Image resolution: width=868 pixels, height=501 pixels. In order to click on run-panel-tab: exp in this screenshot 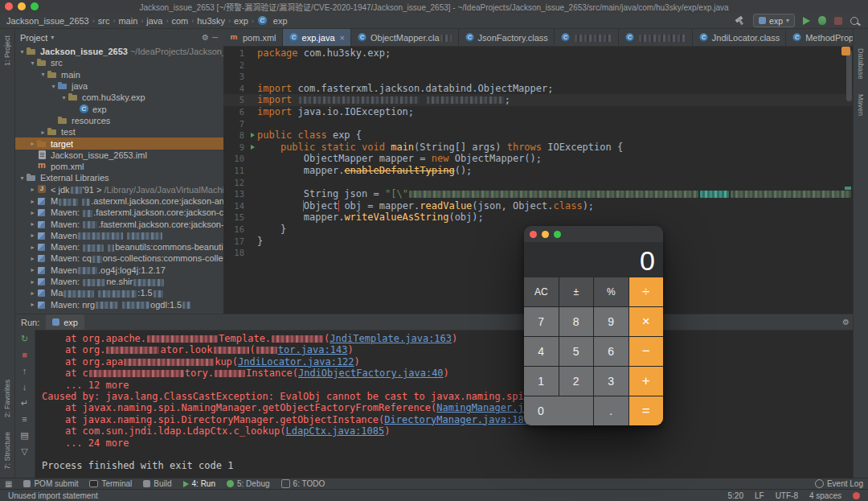, I will do `click(65, 322)`.